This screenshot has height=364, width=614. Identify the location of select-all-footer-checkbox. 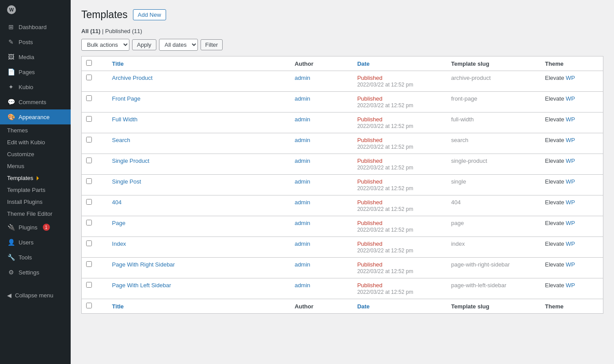
(89, 305).